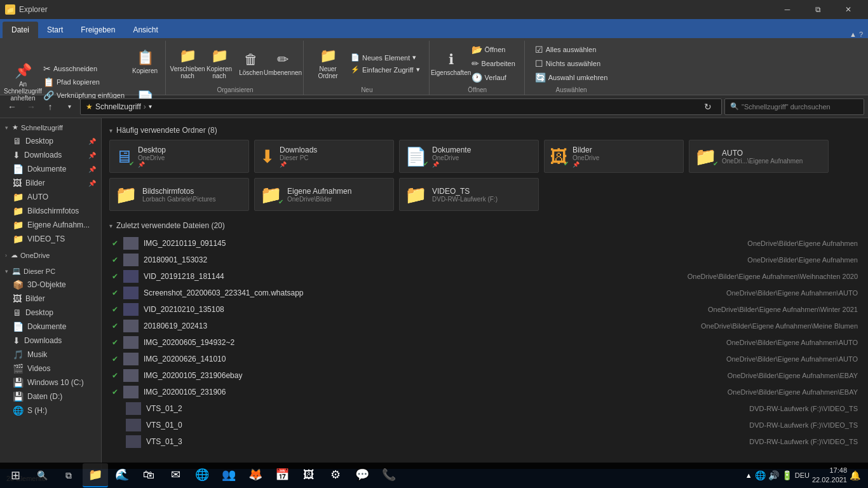 The height and width of the screenshot is (488, 868). I want to click on sidebar-item-bilder-pc: 🖼 Bilder, so click(51, 299).